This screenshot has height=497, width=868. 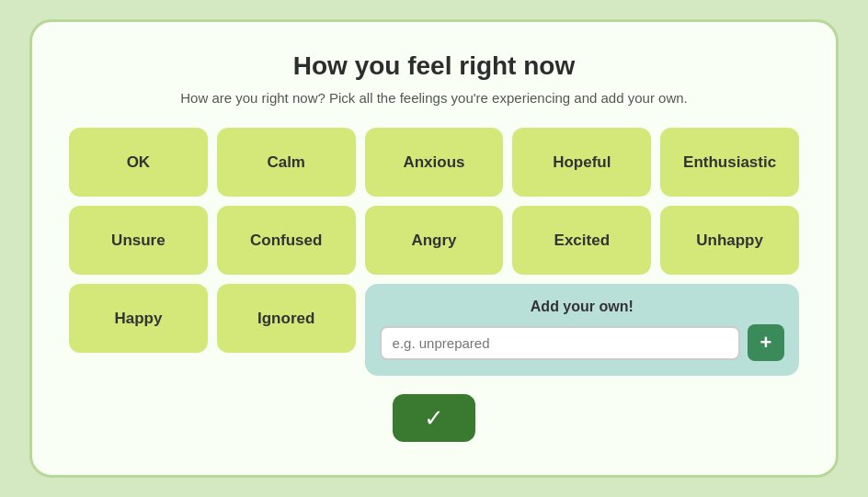 I want to click on feelings-row-2: Unsure Confused Angry Excited Unhappy, so click(x=434, y=241).